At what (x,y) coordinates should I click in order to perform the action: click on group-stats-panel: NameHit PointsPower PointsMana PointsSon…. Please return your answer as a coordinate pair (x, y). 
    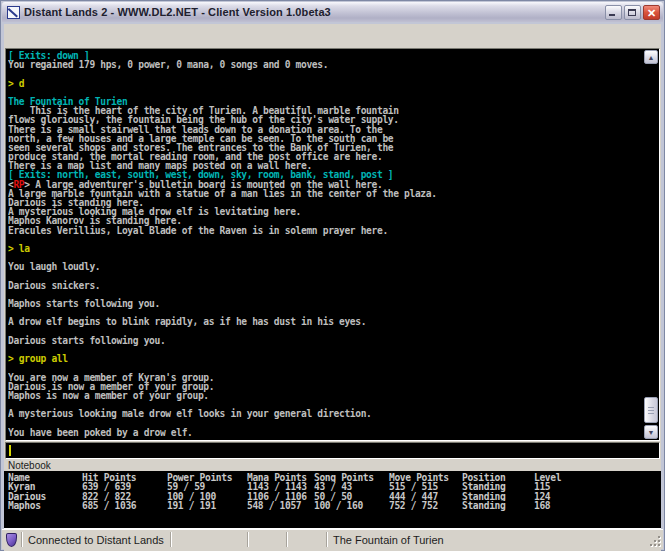
    Looking at the image, I should click on (332, 500).